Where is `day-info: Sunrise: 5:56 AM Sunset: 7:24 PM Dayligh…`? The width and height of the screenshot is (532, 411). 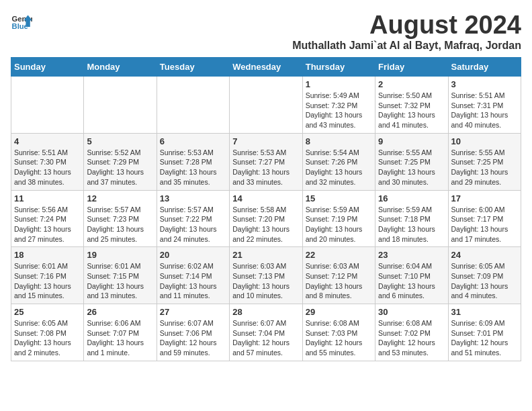
day-info: Sunrise: 5:56 AM Sunset: 7:24 PM Dayligh… is located at coordinates (47, 224).